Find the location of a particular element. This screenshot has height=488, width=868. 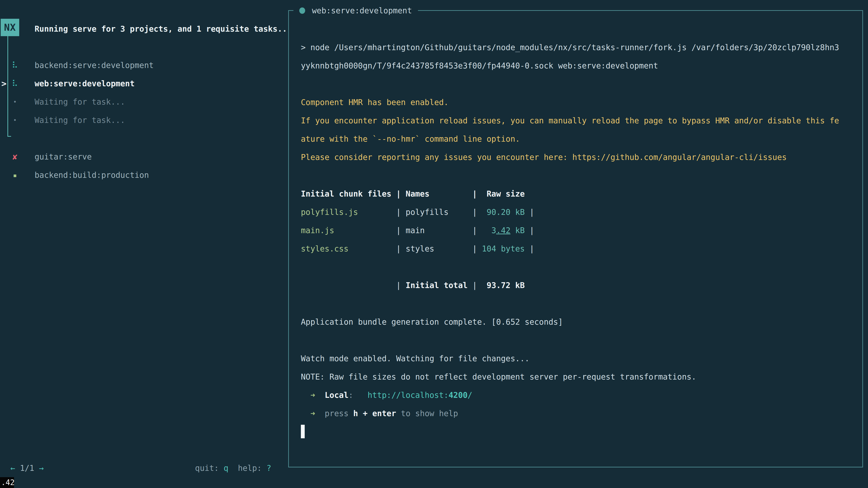

terminal-line: main.js | main | 3.42 kB | is located at coordinates (579, 230).